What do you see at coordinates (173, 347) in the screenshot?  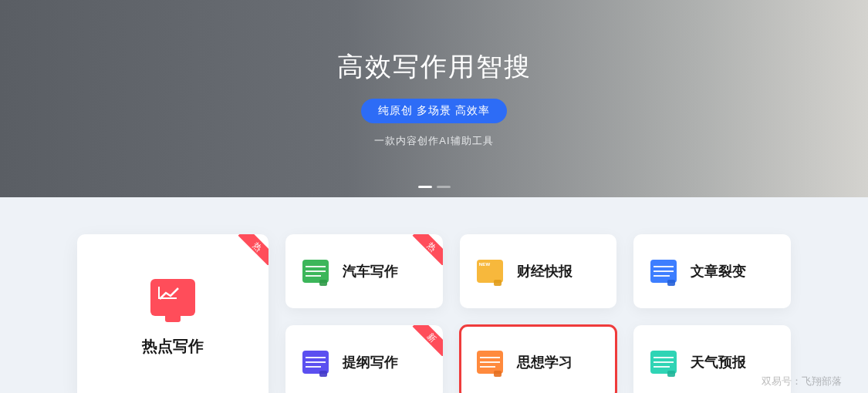 I see `card-label: 热点写作` at bounding box center [173, 347].